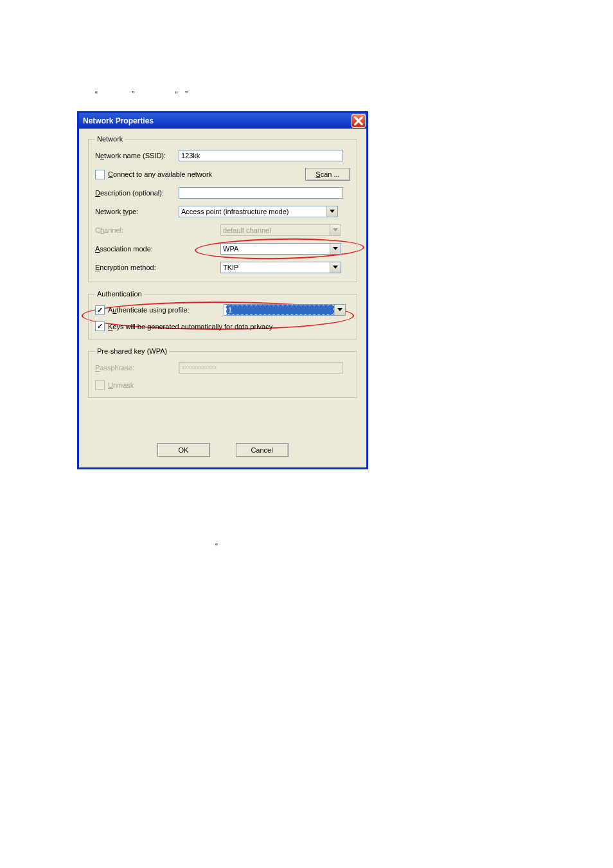 The width and height of the screenshot is (613, 868). I want to click on network-type-label: Network type:, so click(137, 212).